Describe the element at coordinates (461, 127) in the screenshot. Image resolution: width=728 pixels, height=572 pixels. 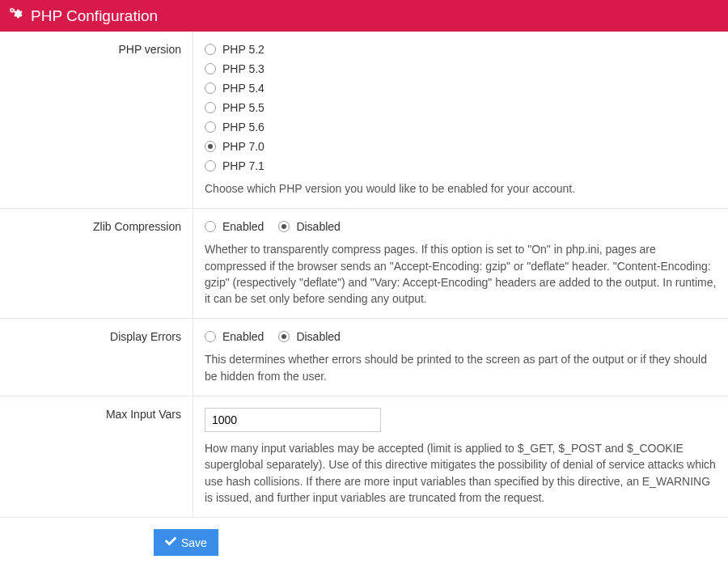
I see `php-version-radio: PHP 5.6` at that location.